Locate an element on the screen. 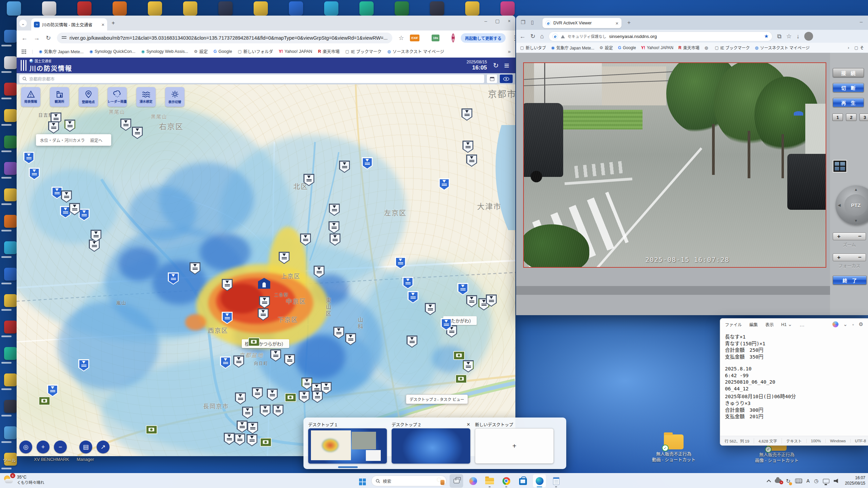 The image size is (868, 488). notepad-button is located at coordinates (556, 481).